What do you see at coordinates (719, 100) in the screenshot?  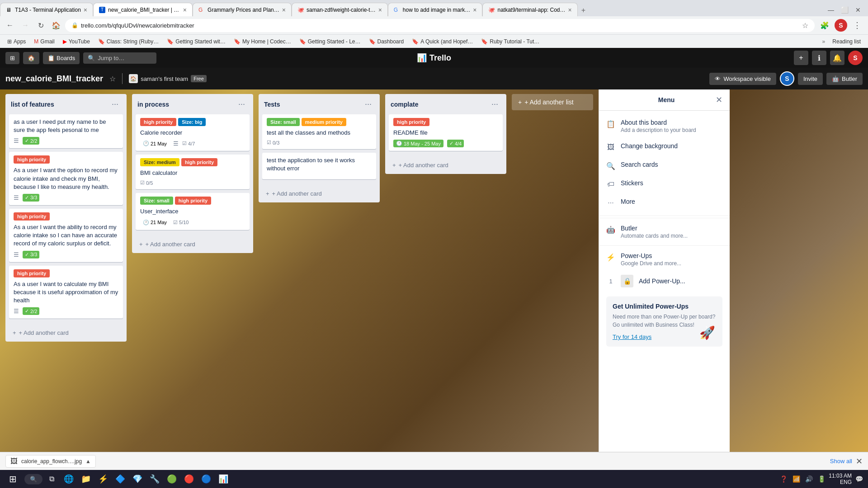 I see `menu-close-button: ✕` at bounding box center [719, 100].